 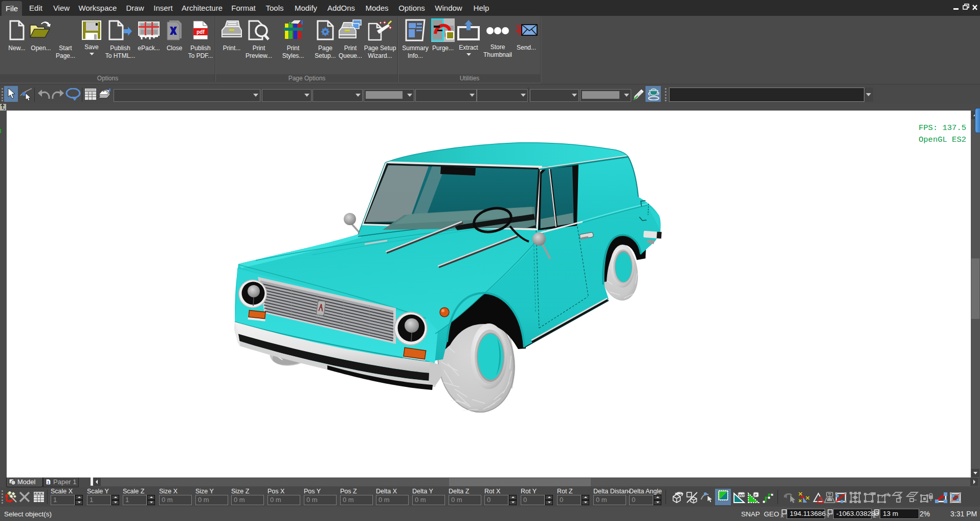 I want to click on svg-text: pdf, so click(x=201, y=32).